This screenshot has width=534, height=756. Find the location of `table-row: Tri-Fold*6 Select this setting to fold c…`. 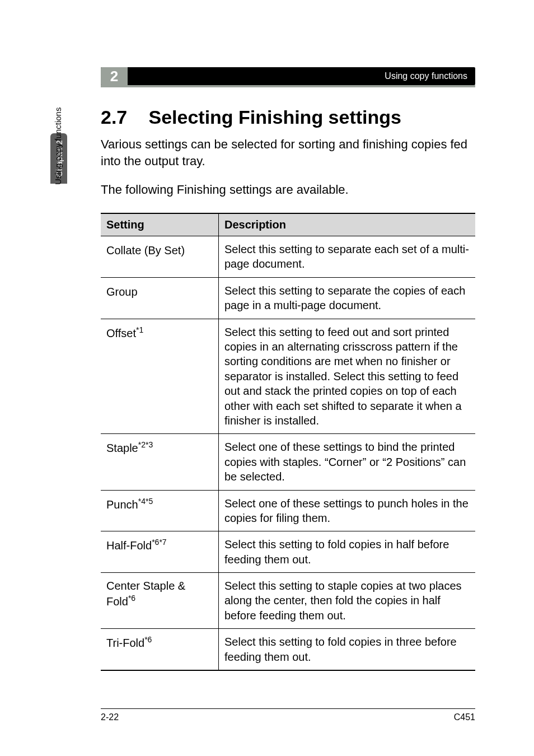

table-row: Tri-Fold*6 Select this setting to fold c… is located at coordinates (288, 650).